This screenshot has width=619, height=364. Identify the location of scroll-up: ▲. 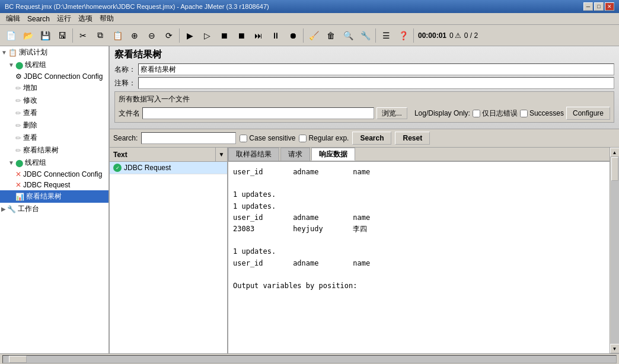
(615, 152).